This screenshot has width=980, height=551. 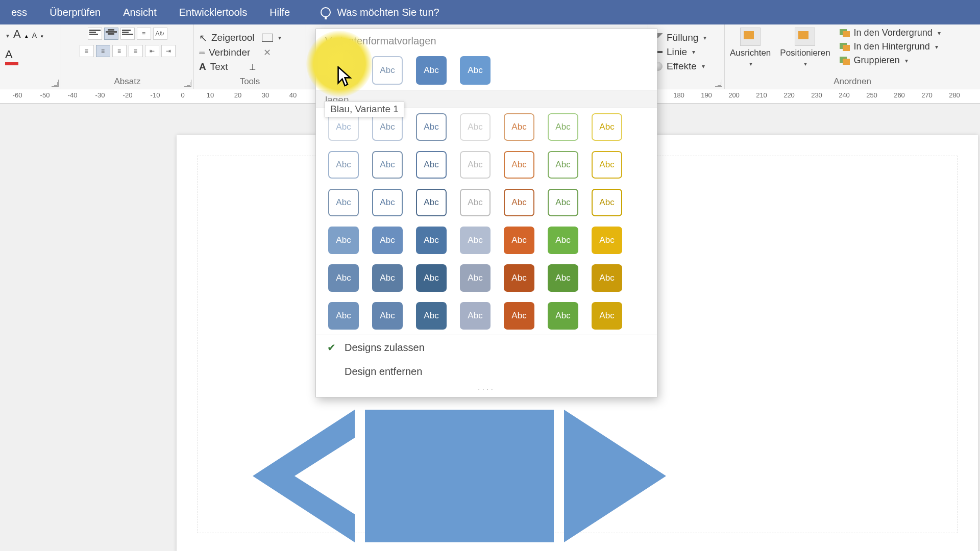 I want to click on ruler-tick-label: 220, so click(x=789, y=95).